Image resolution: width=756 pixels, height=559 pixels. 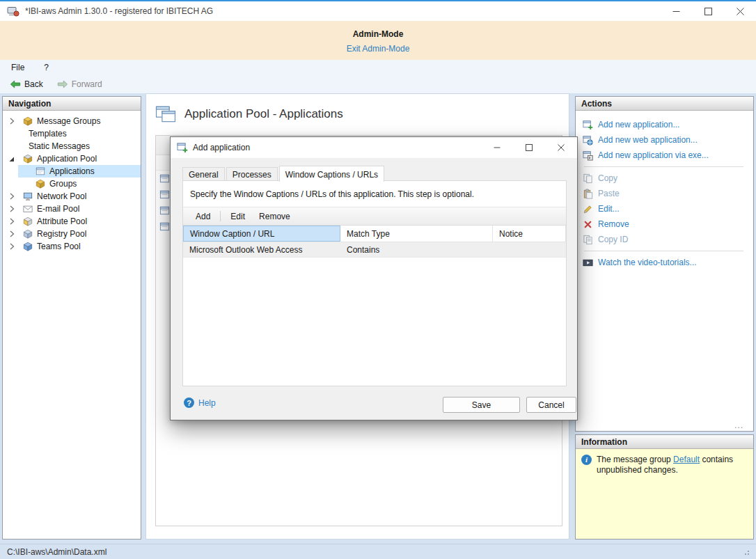 I want to click on dialog-description: Specify the Window Captions / URLs of th…, so click(x=375, y=194).